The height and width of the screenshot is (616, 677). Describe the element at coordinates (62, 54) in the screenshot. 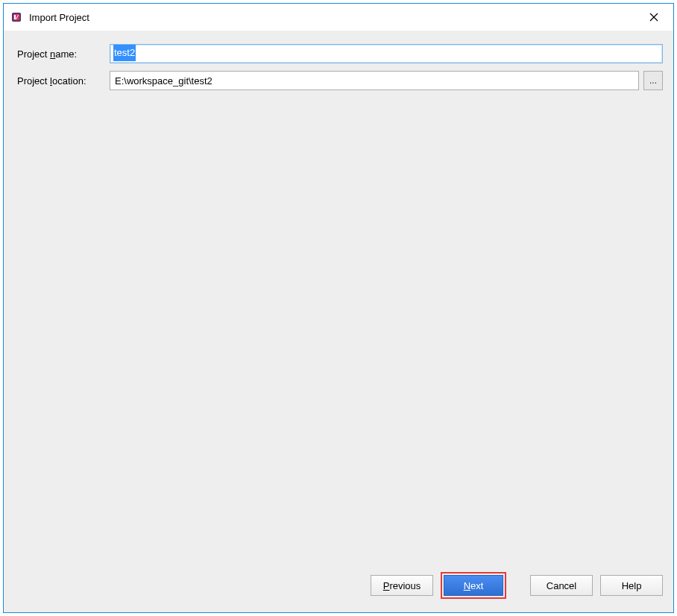

I see `label-project-name: Project name:` at that location.